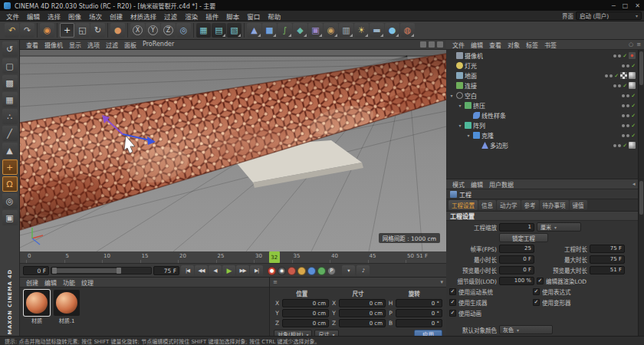 Image resolution: width=644 pixels, height=345 pixels. Describe the element at coordinates (75, 16) in the screenshot. I see `menu-item-3: 图像` at that location.